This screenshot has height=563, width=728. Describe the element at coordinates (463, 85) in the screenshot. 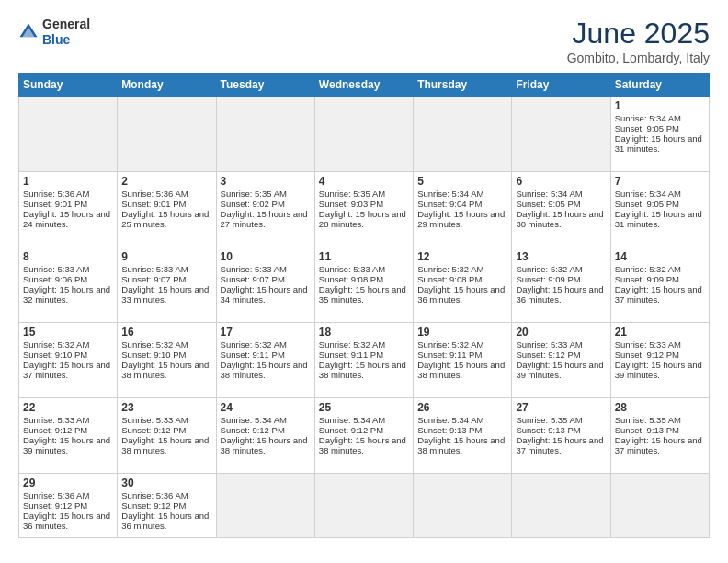

I see `header-thursday: Thursday` at that location.